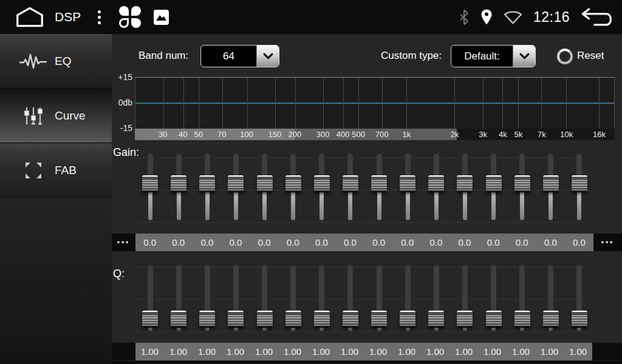 The width and height of the screenshot is (622, 364). I want to click on sidebar-item-curve: Curve, so click(56, 116).